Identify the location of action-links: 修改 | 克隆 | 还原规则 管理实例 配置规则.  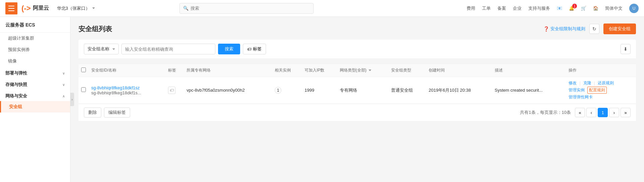
(601, 90).